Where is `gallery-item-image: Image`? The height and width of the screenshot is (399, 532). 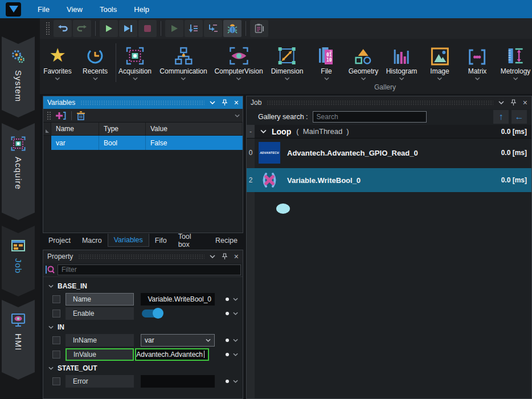
gallery-item-image: Image is located at coordinates (440, 61).